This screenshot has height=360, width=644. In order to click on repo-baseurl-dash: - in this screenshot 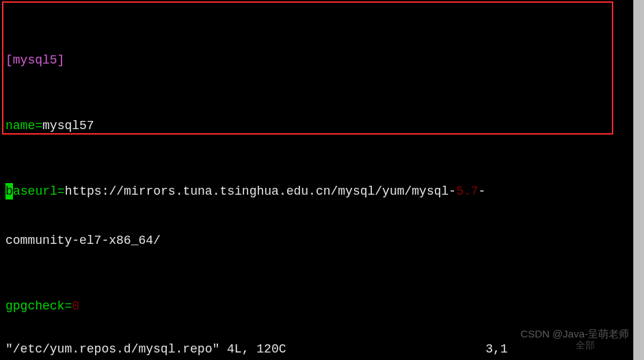, I will do `click(483, 191)`.